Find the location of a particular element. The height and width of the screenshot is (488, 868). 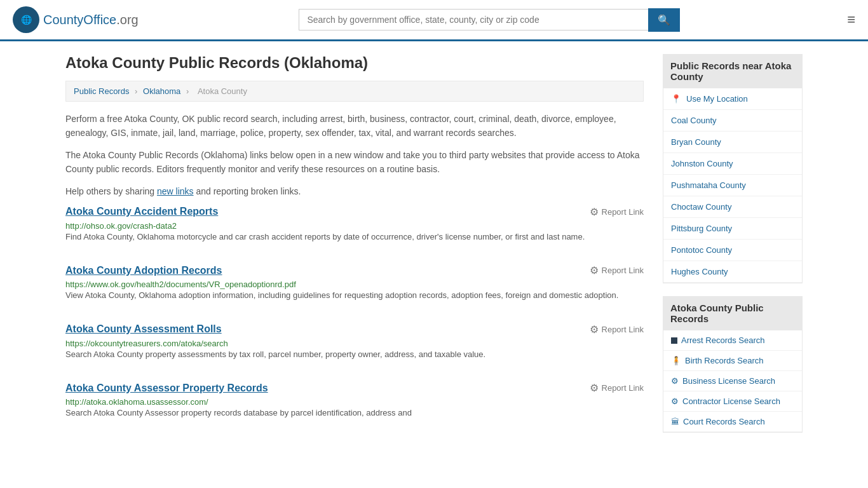

record-title: Atoka County Assessment Rolls is located at coordinates (144, 329).